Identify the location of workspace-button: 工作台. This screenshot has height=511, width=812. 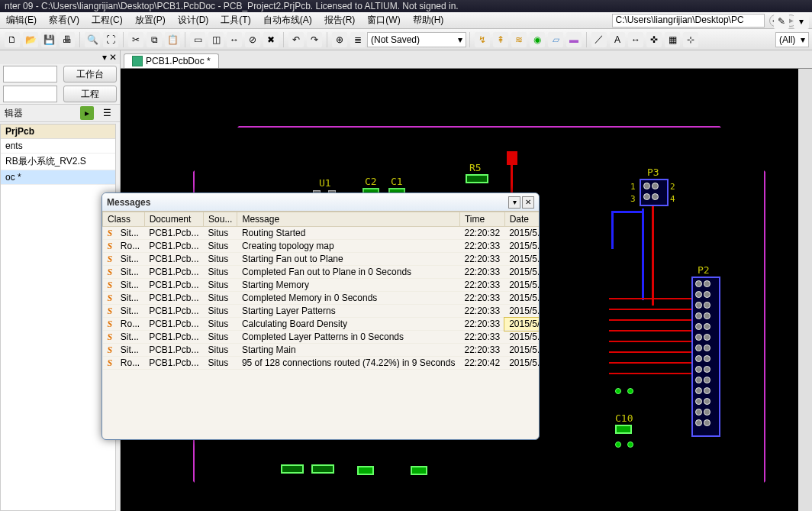
(90, 74).